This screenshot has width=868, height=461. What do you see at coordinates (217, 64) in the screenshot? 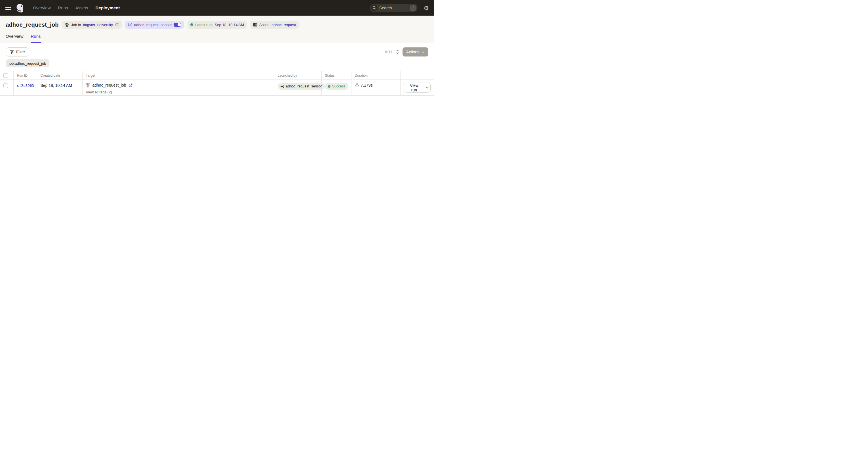
I see `active-filters: job:adhoc_request_job` at bounding box center [217, 64].